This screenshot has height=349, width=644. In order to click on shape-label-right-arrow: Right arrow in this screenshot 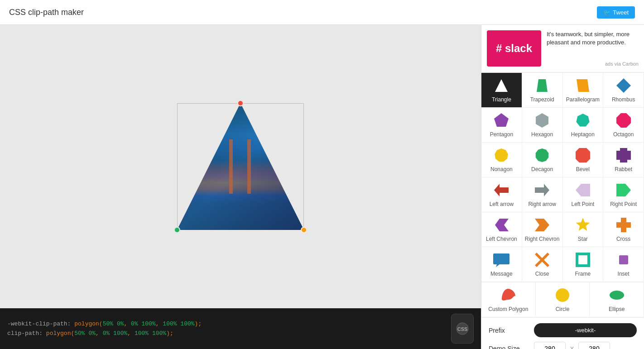, I will do `click(542, 204)`.